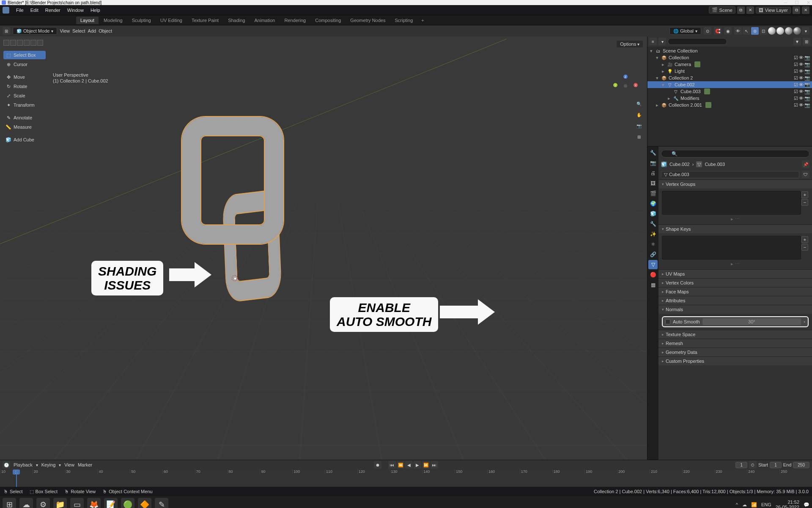  I want to click on app-icon-1: ▭, so click(77, 503).